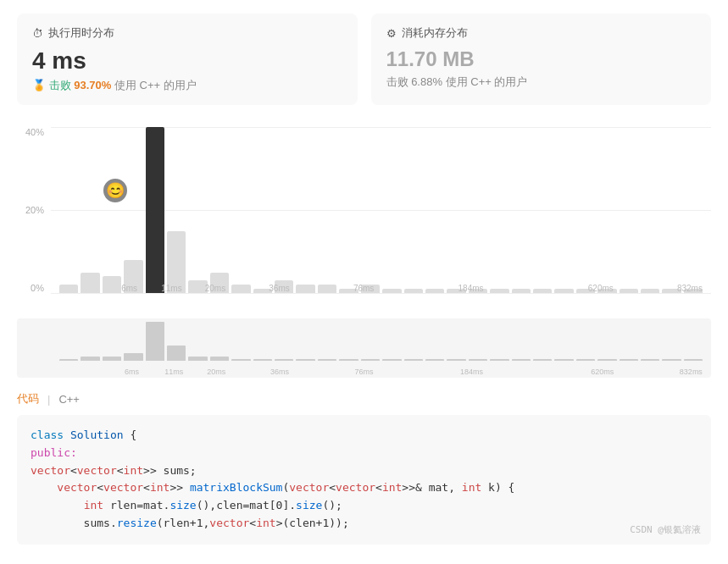  I want to click on mini-x-label-19: 184ms, so click(471, 372).